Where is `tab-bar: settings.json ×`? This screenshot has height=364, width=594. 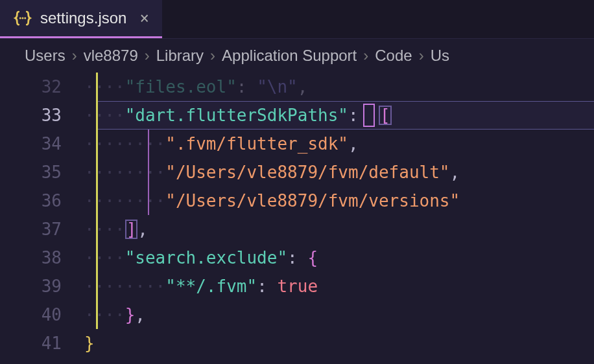
tab-bar: settings.json × is located at coordinates (297, 19).